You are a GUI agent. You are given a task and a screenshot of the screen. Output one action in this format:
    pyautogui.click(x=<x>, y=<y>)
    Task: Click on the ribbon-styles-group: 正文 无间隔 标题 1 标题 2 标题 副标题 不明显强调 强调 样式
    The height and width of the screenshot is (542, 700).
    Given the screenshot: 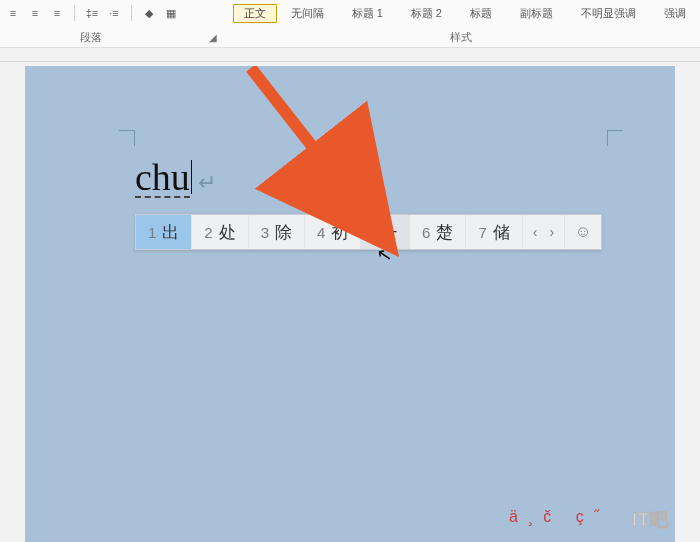 What is the action you would take?
    pyautogui.click(x=462, y=24)
    